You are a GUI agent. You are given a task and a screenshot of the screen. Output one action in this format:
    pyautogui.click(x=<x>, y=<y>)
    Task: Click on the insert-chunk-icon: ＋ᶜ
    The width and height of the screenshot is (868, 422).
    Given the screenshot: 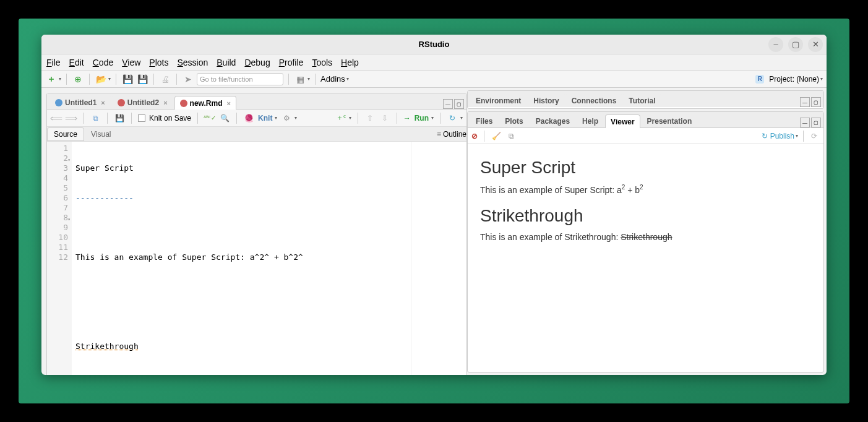 What is the action you would take?
    pyautogui.click(x=341, y=118)
    